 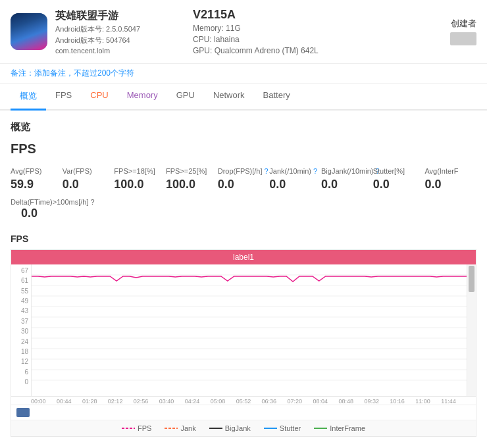 What do you see at coordinates (218, 401) in the screenshot?
I see `x-05:08: 05:08` at bounding box center [218, 401].